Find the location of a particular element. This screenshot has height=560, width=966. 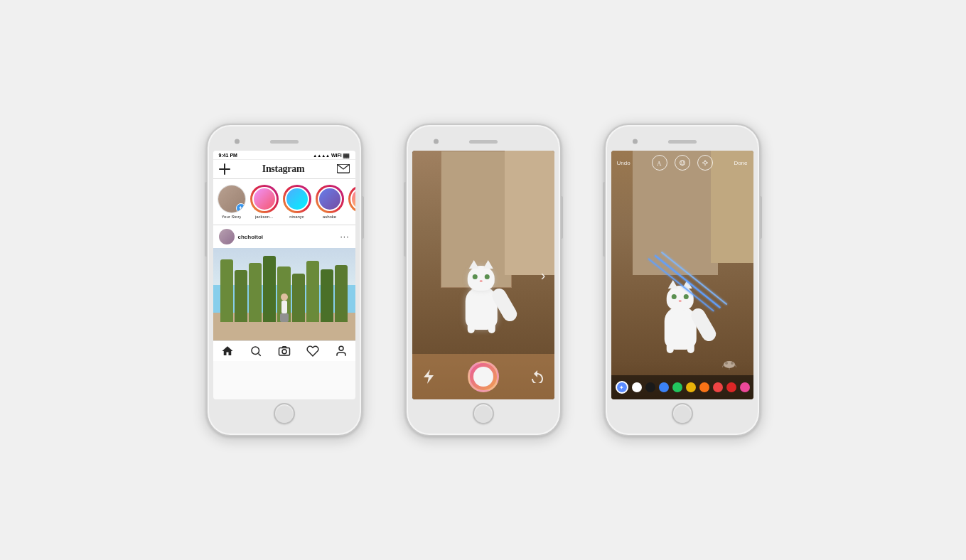

post-avatar is located at coordinates (227, 237).